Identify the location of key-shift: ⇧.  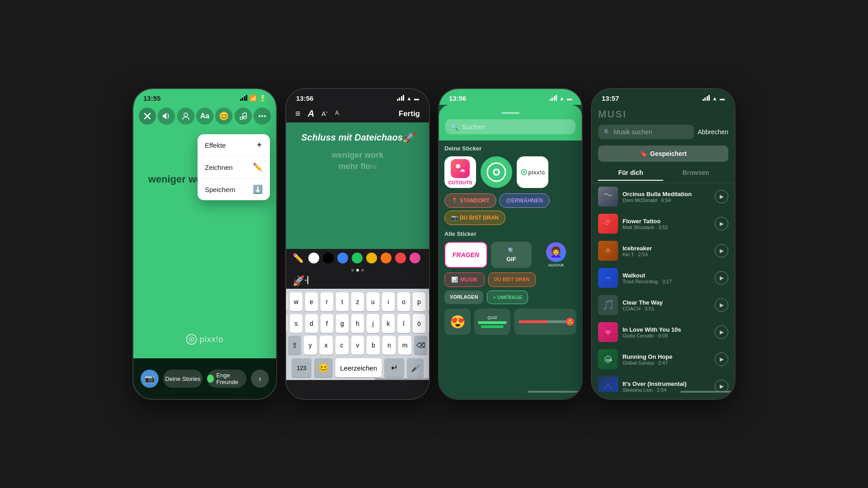
(295, 345).